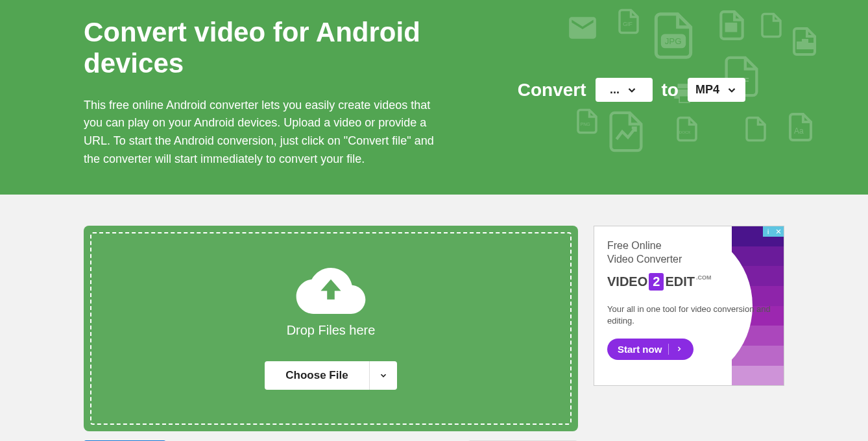  I want to click on cloud-upload-icon, so click(331, 288).